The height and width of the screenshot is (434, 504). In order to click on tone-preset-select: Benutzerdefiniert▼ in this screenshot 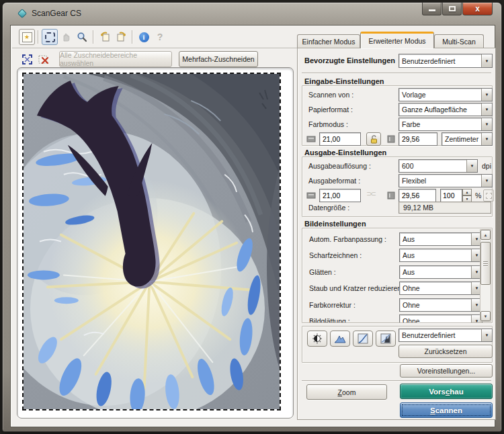, I will do `click(446, 335)`.